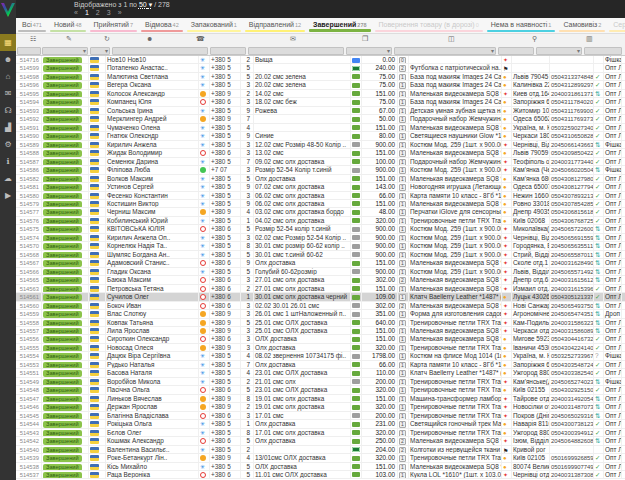  I want to click on table-row: 514599ЗавершенийПотапенко Анастас..✳+380…, so click(320, 68).